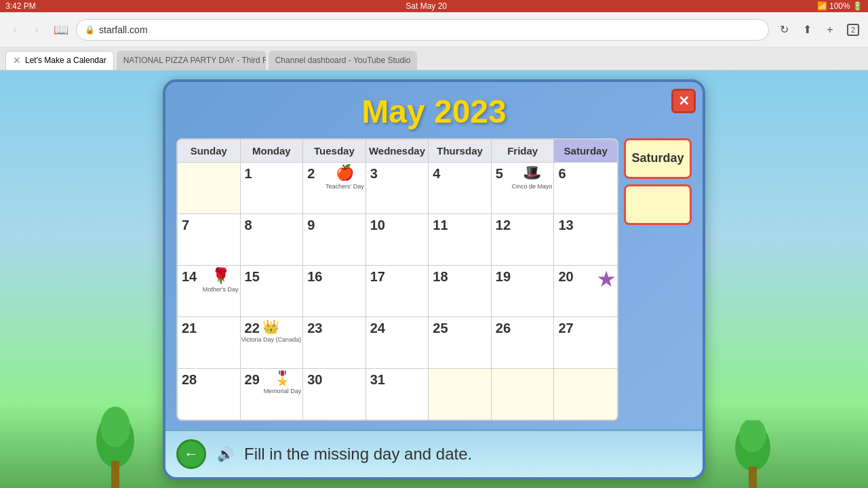  What do you see at coordinates (853, 30) in the screenshot?
I see `tabs-button: 2` at bounding box center [853, 30].